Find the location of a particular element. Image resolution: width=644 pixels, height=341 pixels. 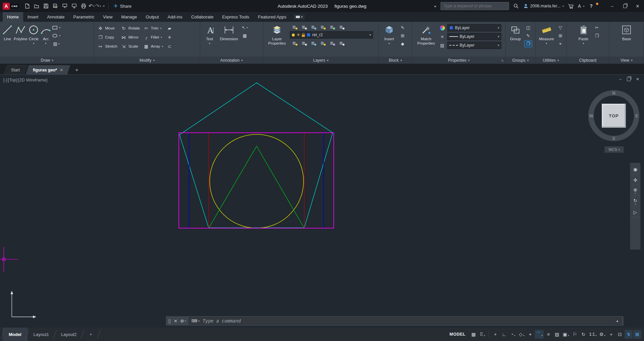

zoom-button: ⊕▾ is located at coordinates (635, 191).